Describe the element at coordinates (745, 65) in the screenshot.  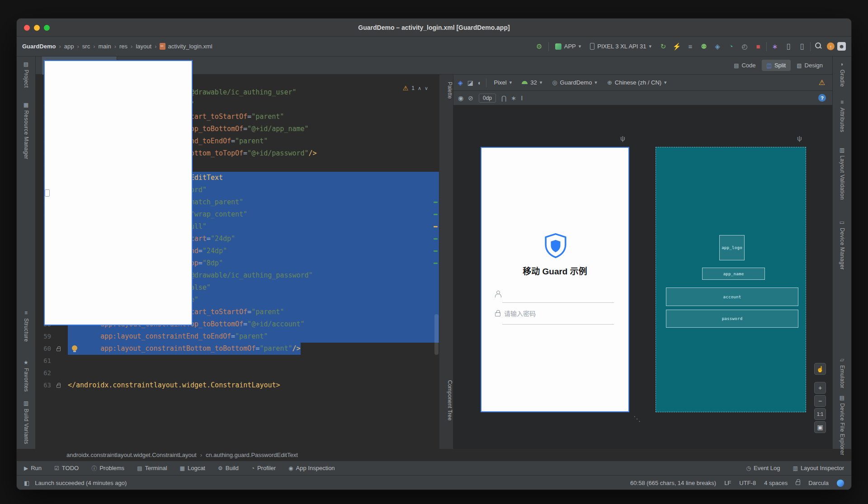
I see `mode-code: ▤Code` at that location.